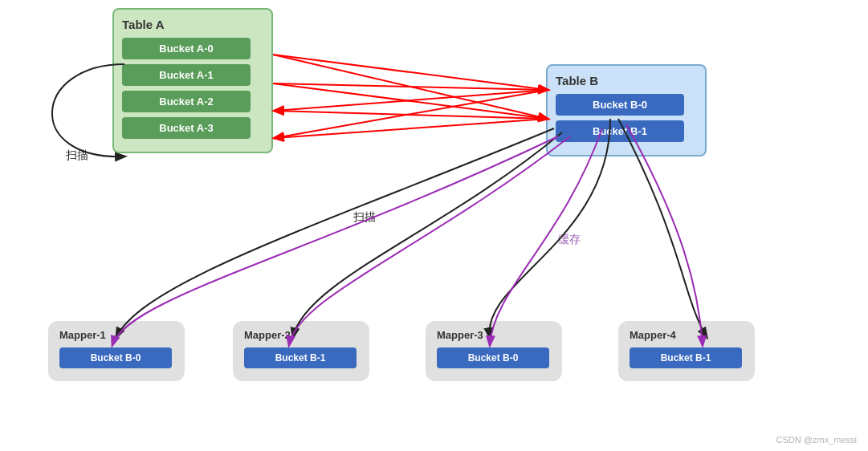  Describe the element at coordinates (186, 75) in the screenshot. I see `bucket-a1: Bucket A-1` at that location.